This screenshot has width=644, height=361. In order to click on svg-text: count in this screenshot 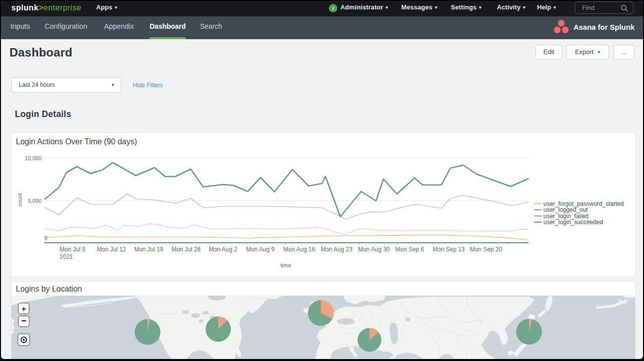, I will do `click(20, 200)`.